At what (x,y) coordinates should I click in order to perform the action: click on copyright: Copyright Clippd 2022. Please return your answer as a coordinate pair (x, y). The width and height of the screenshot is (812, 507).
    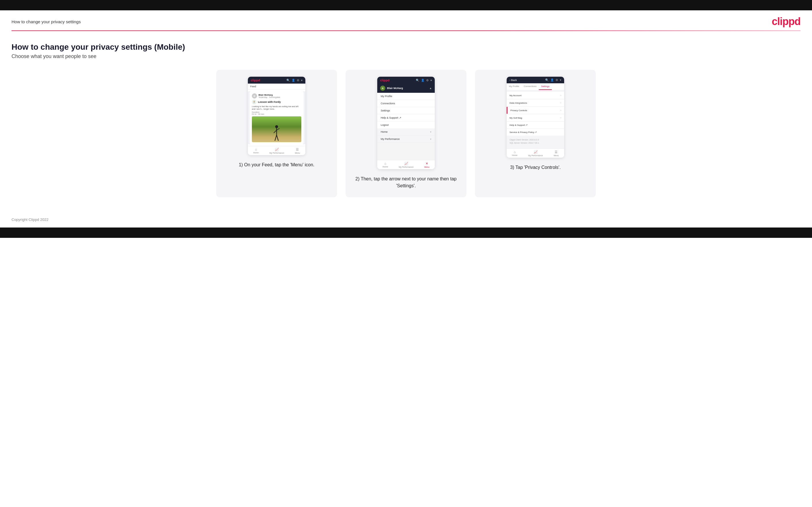
    Looking at the image, I should click on (30, 219).